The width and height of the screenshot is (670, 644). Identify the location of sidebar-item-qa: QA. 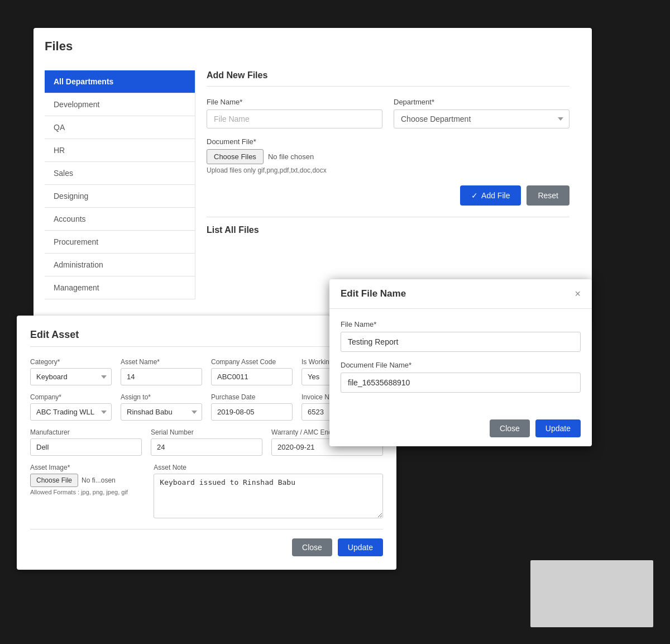
(119, 127).